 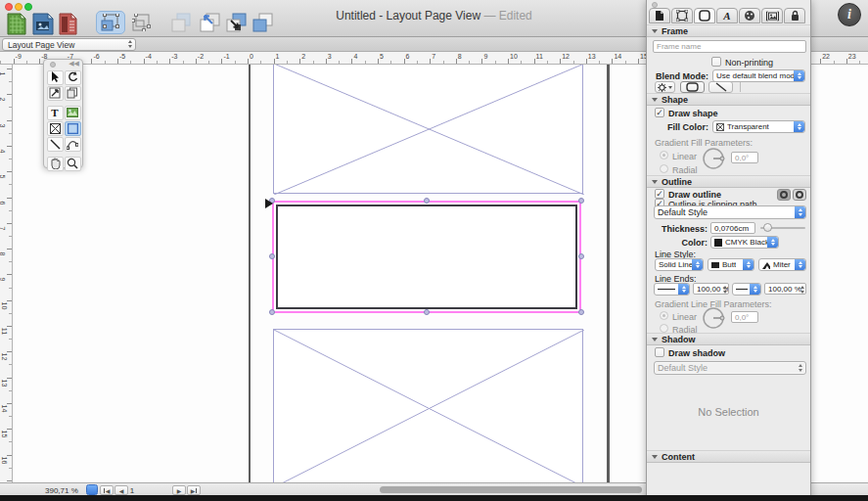 What do you see at coordinates (272, 312) in the screenshot?
I see `selection-handle-sw` at bounding box center [272, 312].